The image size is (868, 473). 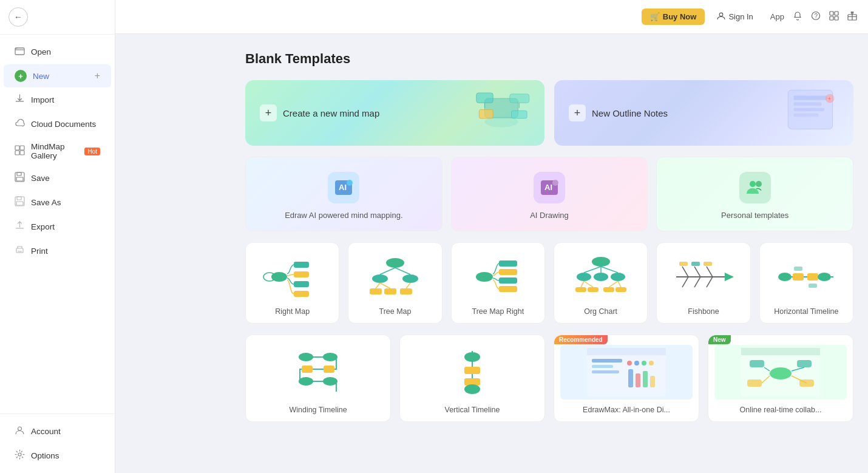 What do you see at coordinates (755, 215) in the screenshot?
I see `feature-label: Personal templates` at bounding box center [755, 215].